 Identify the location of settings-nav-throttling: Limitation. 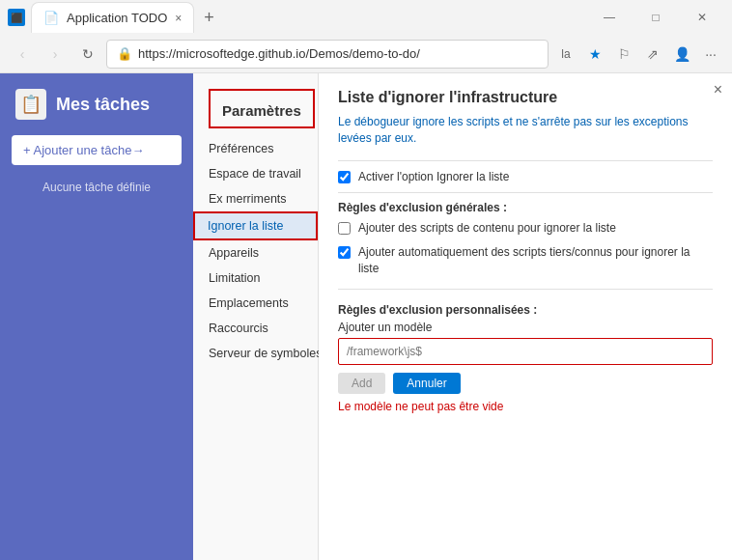
(255, 278).